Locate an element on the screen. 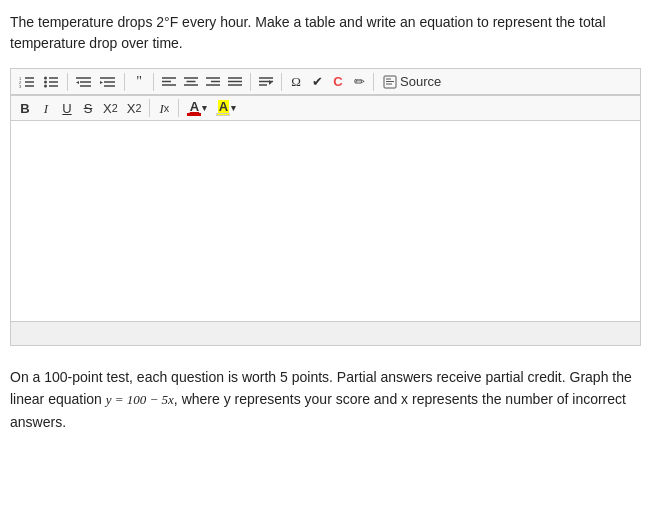 This screenshot has height=521, width=651. bold-button: B is located at coordinates (25, 108).